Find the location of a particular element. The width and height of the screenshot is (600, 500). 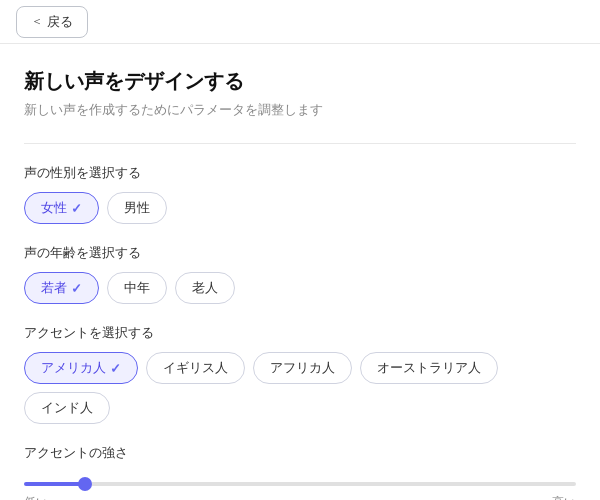

age-option-young: 若者 ✓ is located at coordinates (62, 288).